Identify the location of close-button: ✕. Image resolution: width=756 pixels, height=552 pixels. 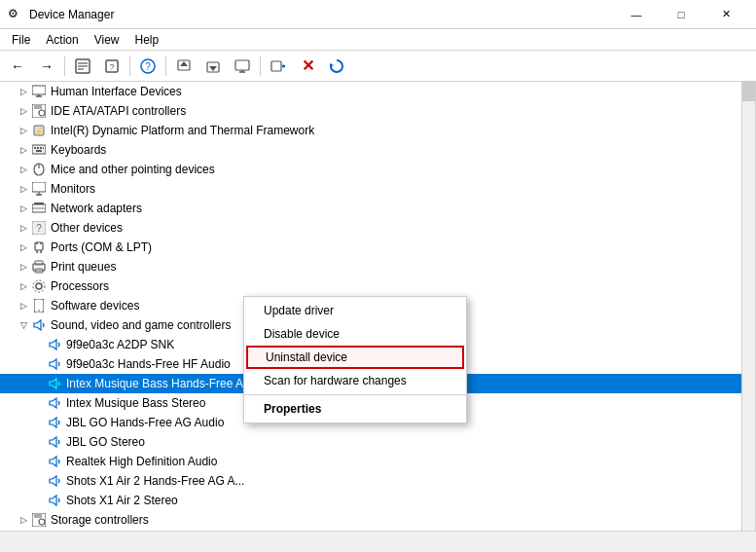
(726, 15).